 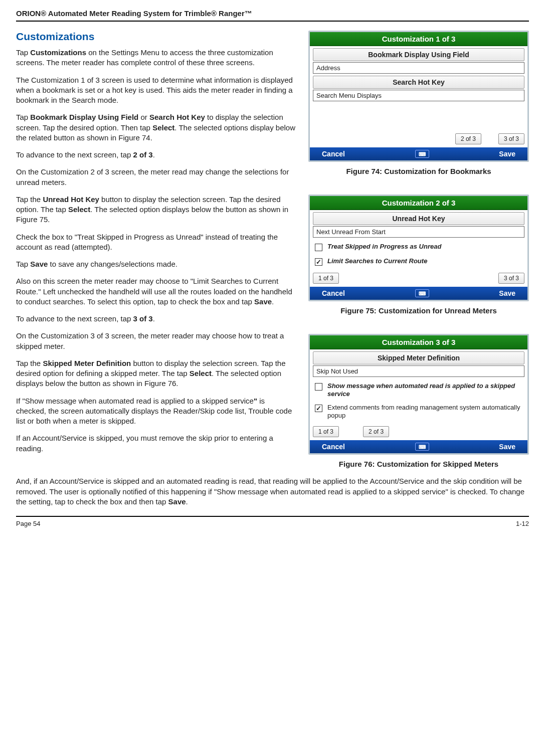 I want to click on paragraph: To advance to the next screen, tap 3 of …, so click(x=156, y=319).